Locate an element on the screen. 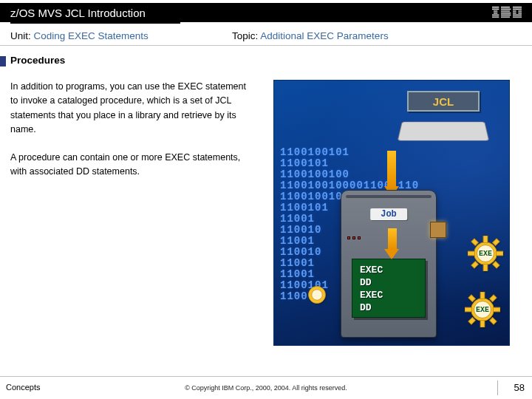 The image size is (532, 399). course-title: z/OS MVS JCL Introduction is located at coordinates (251, 13).